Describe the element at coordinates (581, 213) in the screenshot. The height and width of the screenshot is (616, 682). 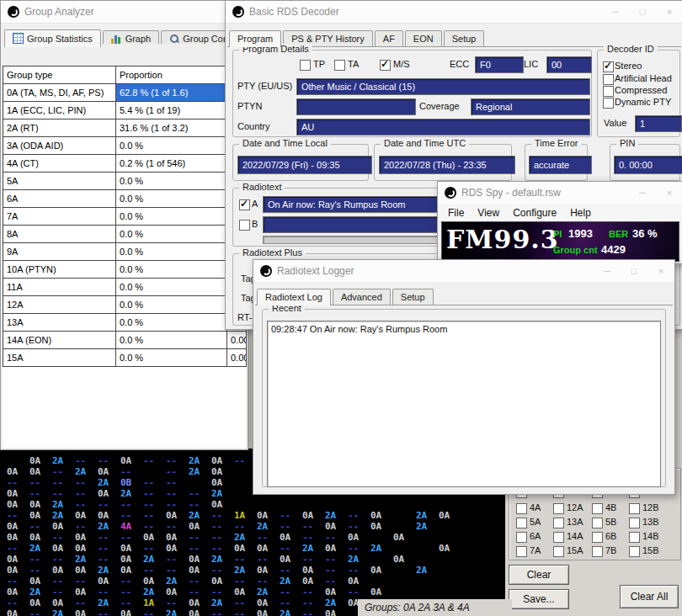
I see `menu-help: Help` at that location.